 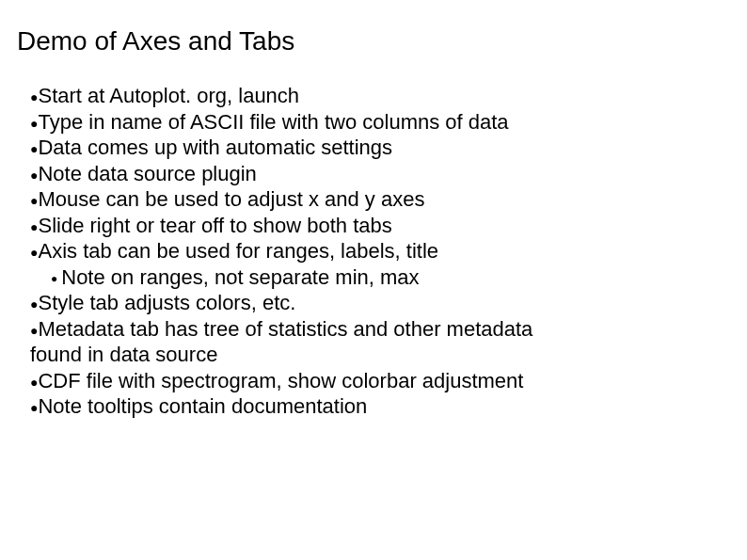 What do you see at coordinates (374, 41) in the screenshot?
I see `slide-title: Demo of Axes and Tabs` at bounding box center [374, 41].